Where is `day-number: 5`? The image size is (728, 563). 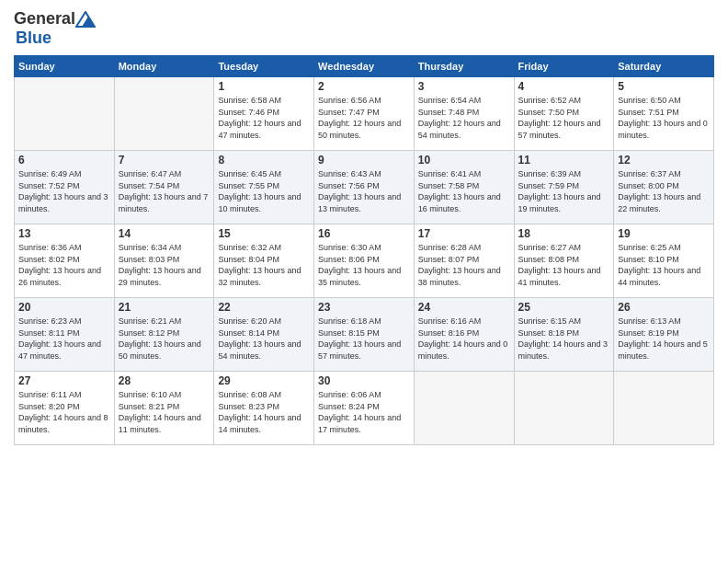 day-number: 5 is located at coordinates (664, 86).